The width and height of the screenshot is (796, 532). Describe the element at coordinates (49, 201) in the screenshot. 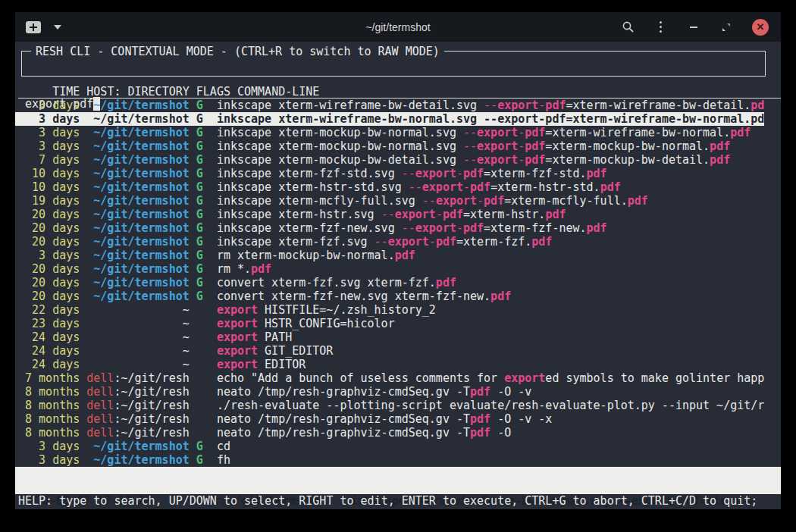

I see `row-time: 19 days` at that location.